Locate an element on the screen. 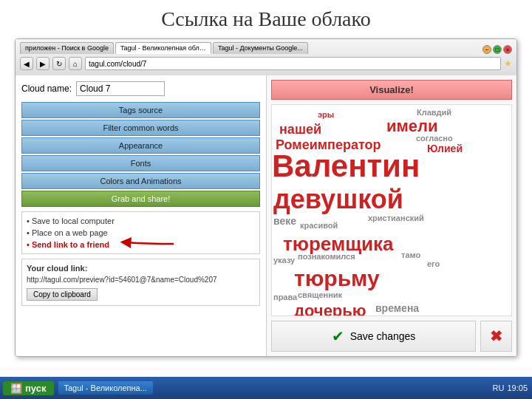  cloud-name-row: Cloud name: is located at coordinates (140, 89).